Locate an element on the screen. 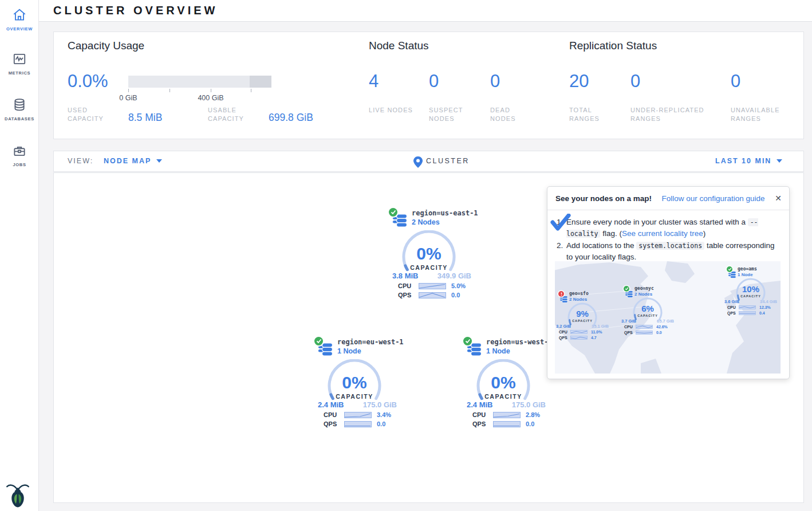 The height and width of the screenshot is (511, 812). view-label: VIEW: is located at coordinates (80, 162).